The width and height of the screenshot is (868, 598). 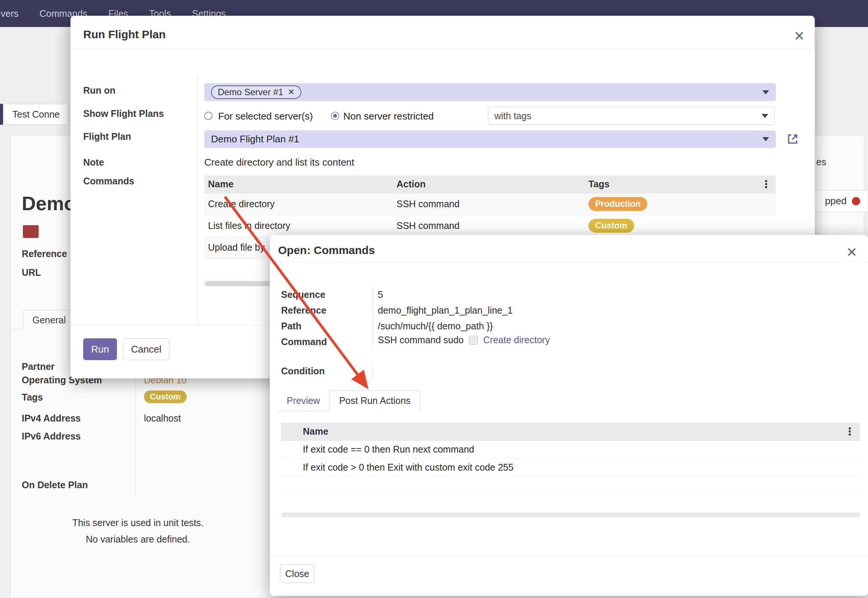 I want to click on path-value: /such/much/{{ demo_path }}, so click(x=435, y=326).